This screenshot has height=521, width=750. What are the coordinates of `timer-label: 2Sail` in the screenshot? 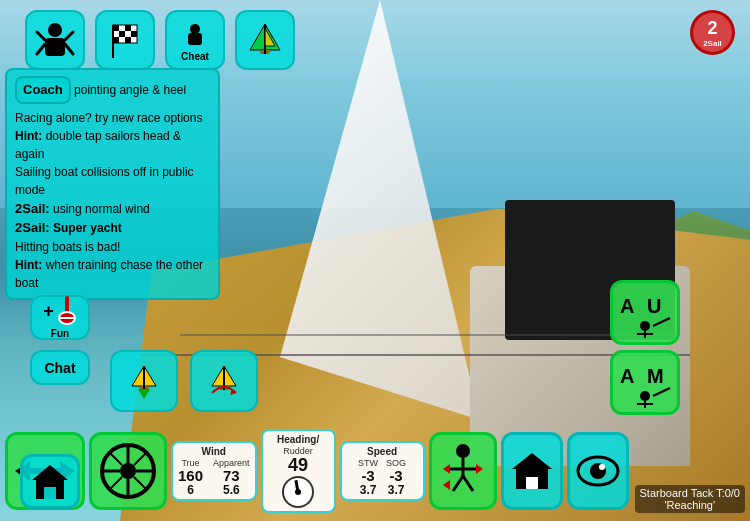 It's located at (712, 44).